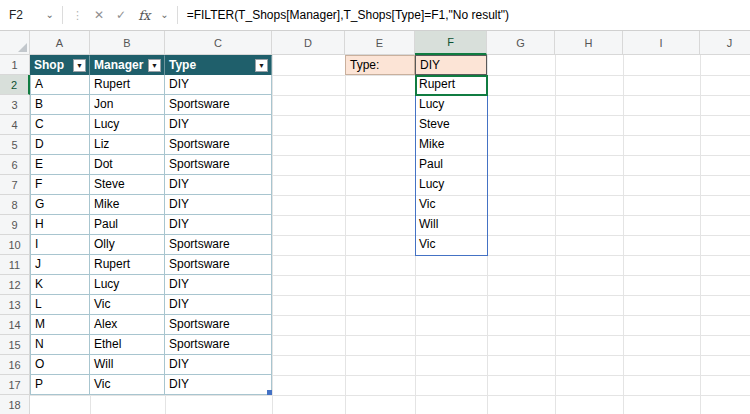 The image size is (750, 414). I want to click on cell-B15: Ethel, so click(128, 345).